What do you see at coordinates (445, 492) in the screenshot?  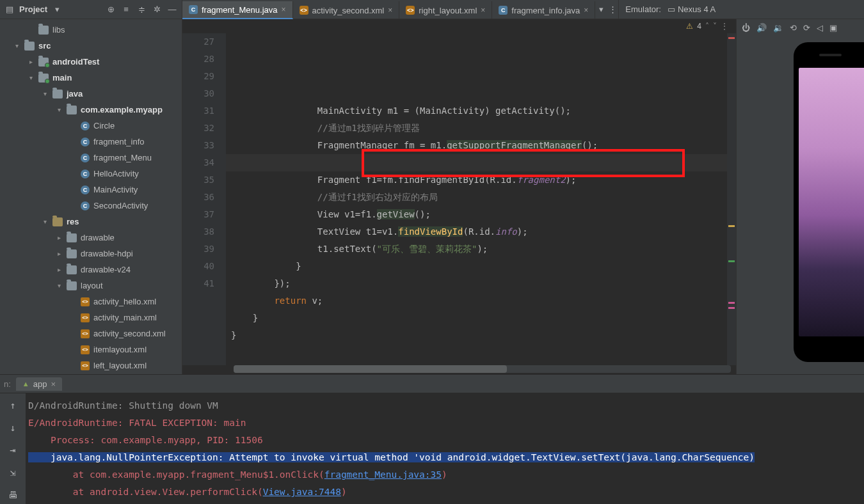 I see `console-line: at android.view.View.performClick(View.j…` at bounding box center [445, 492].